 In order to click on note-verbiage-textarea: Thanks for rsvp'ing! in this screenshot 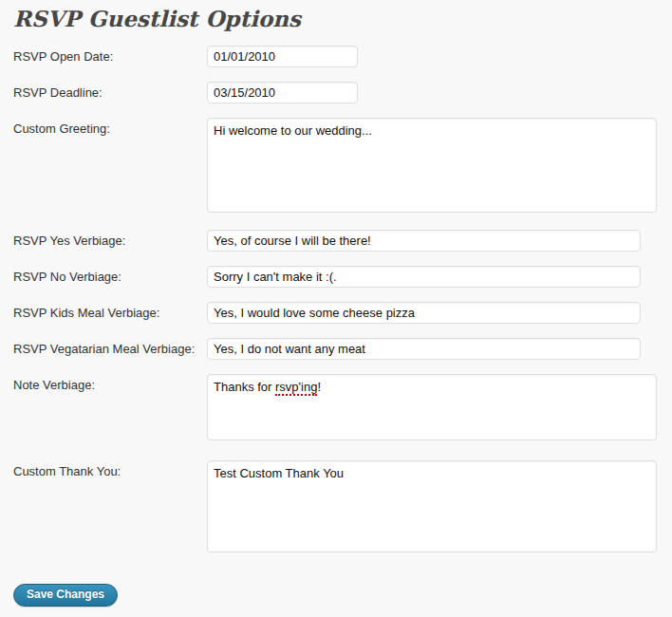, I will do `click(432, 407)`.